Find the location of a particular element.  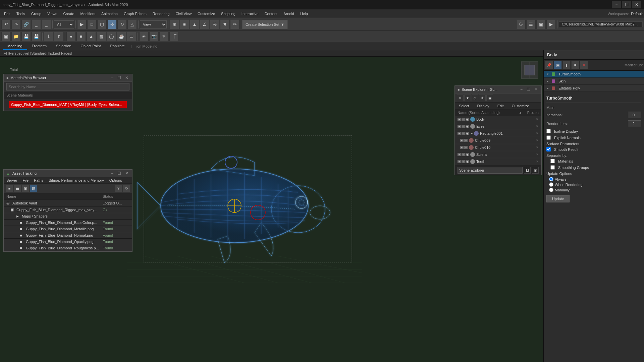

tab-object-paint: Object Paint is located at coordinates (91, 46).